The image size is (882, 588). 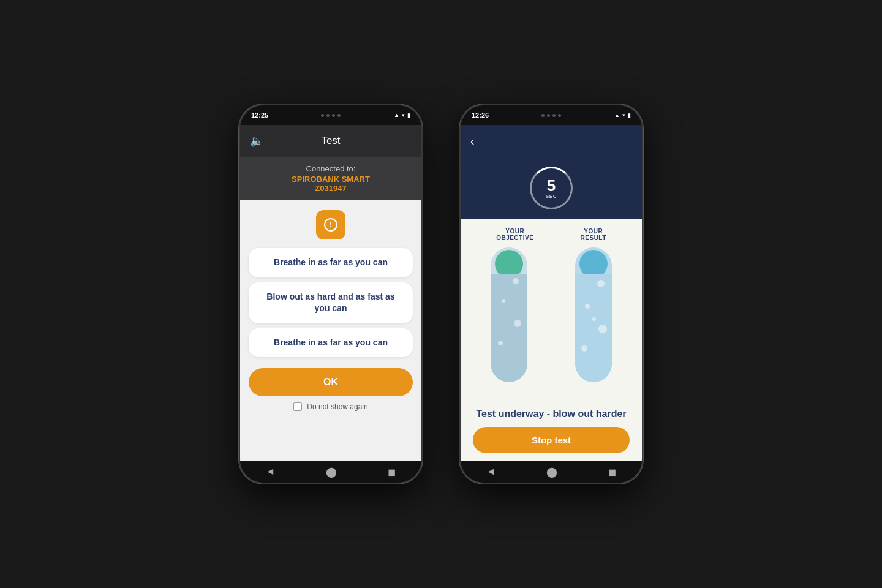 I want to click on phone1-status-bar: 12:25 ▲ ▾ ▮, so click(x=331, y=115).